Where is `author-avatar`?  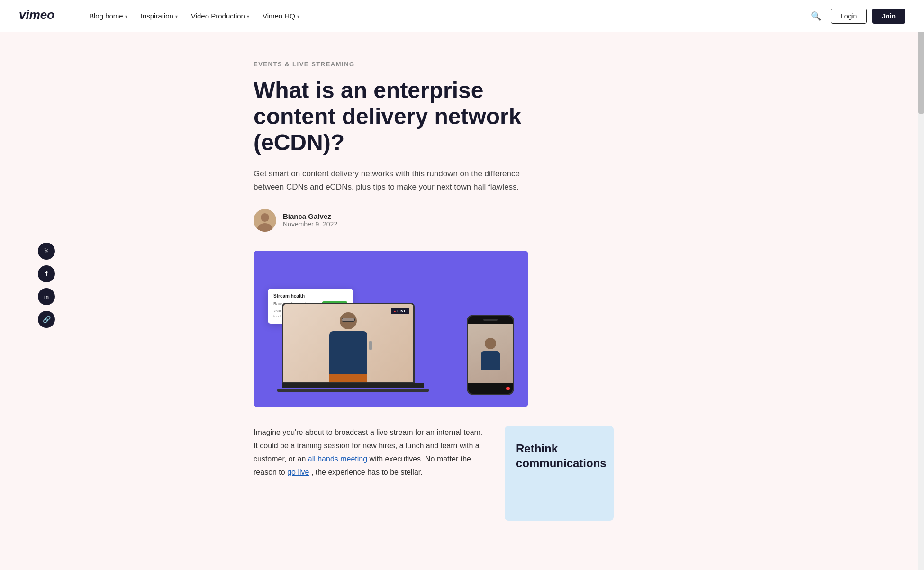 author-avatar is located at coordinates (265, 220).